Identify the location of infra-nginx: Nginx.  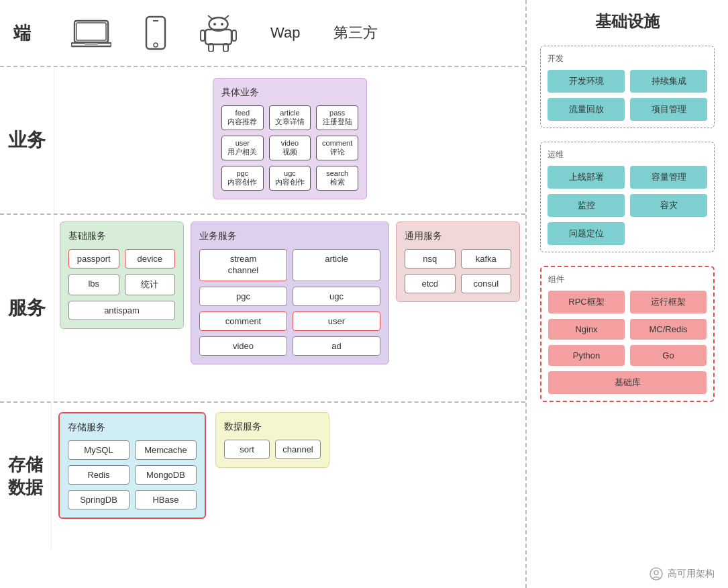
(586, 329).